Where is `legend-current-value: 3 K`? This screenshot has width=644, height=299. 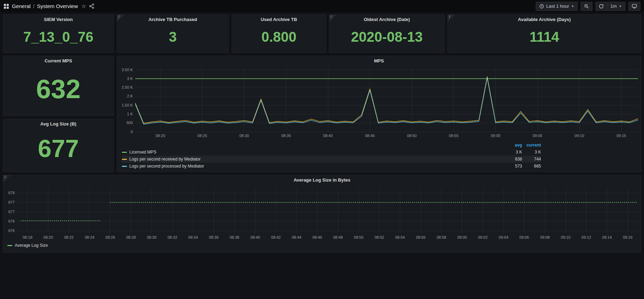 legend-current-value: 3 K is located at coordinates (532, 152).